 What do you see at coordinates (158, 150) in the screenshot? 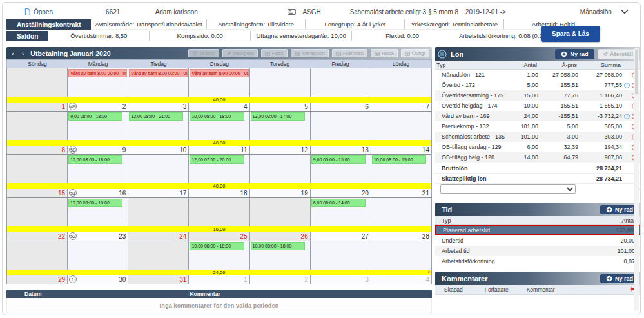
I see `day-number-cell: 10` at bounding box center [158, 150].